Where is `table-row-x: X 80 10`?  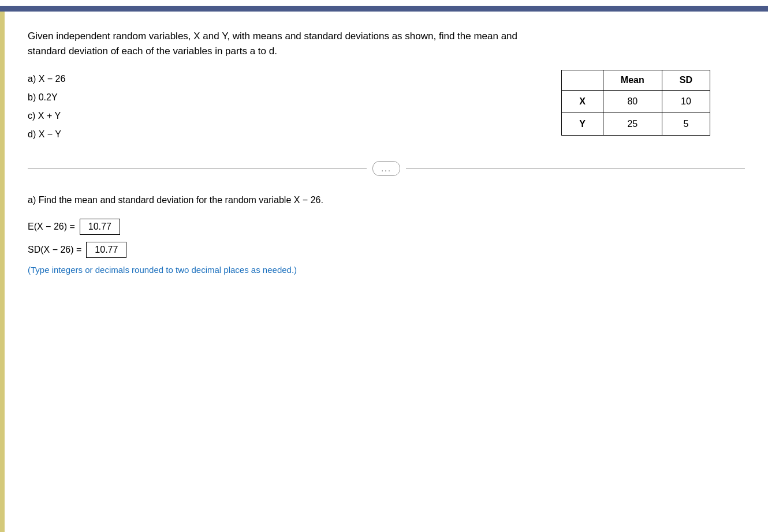 table-row-x: X 80 10 is located at coordinates (636, 102).